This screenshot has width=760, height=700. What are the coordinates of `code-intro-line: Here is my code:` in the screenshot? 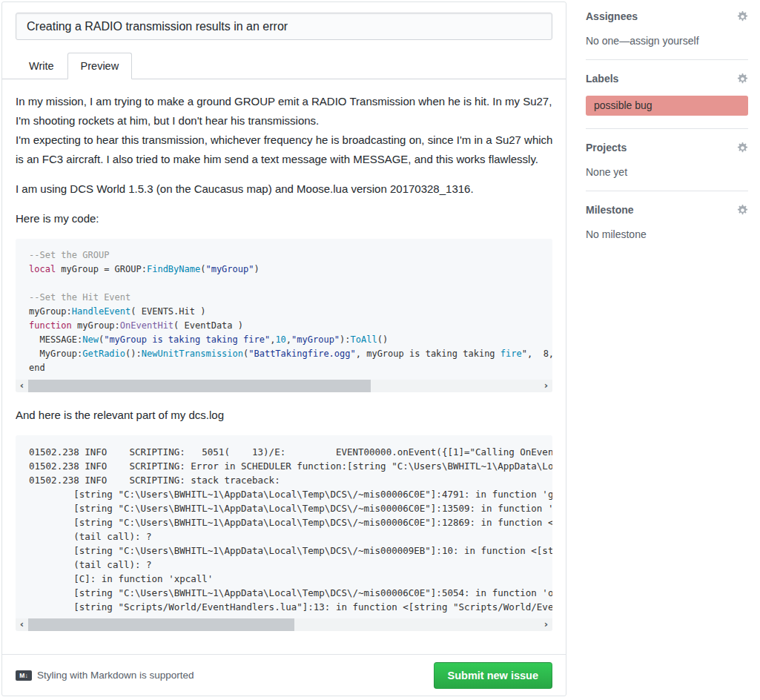 It's located at (284, 219).